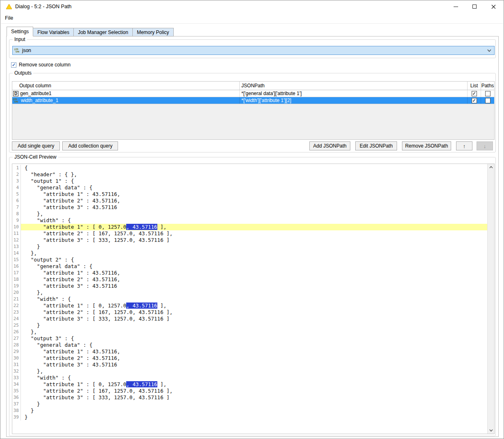 The height and width of the screenshot is (439, 504). What do you see at coordinates (90, 32) in the screenshot?
I see `tab-bar: SettingsFlow VariablesJob Manager Select…` at bounding box center [90, 32].